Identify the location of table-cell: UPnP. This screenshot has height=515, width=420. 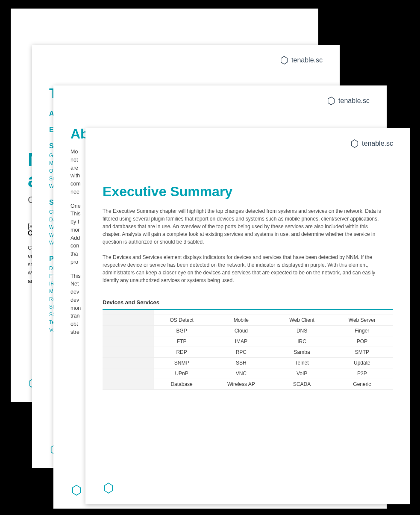
(182, 374).